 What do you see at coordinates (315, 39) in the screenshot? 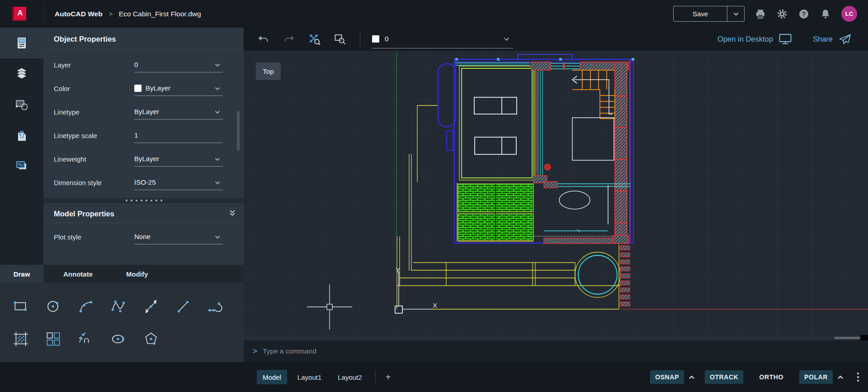
I see `zoom-extents-icon` at bounding box center [315, 39].